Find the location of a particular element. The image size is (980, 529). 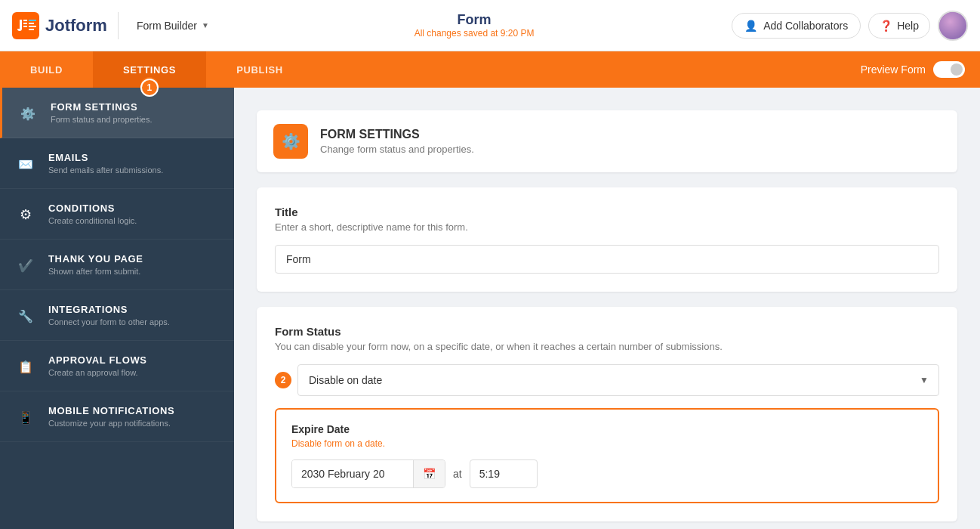

expire-date-title: Expire Date is located at coordinates (607, 429).